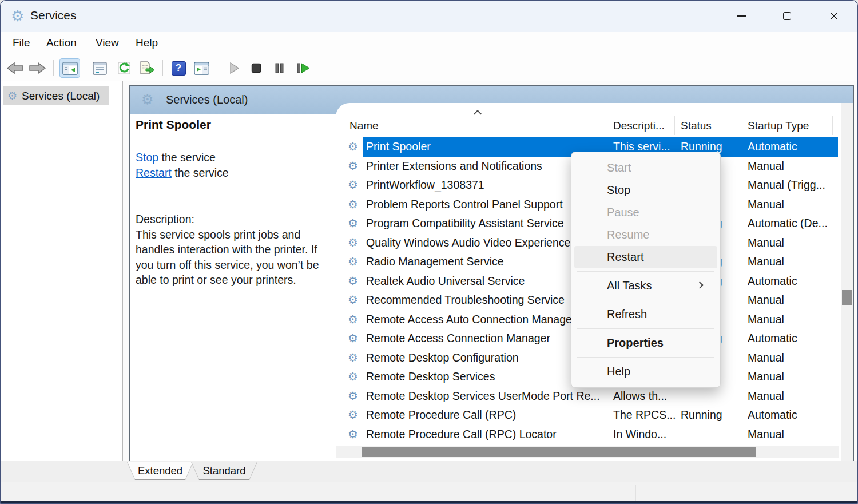  What do you see at coordinates (256, 68) in the screenshot?
I see `stop-service-button` at bounding box center [256, 68].